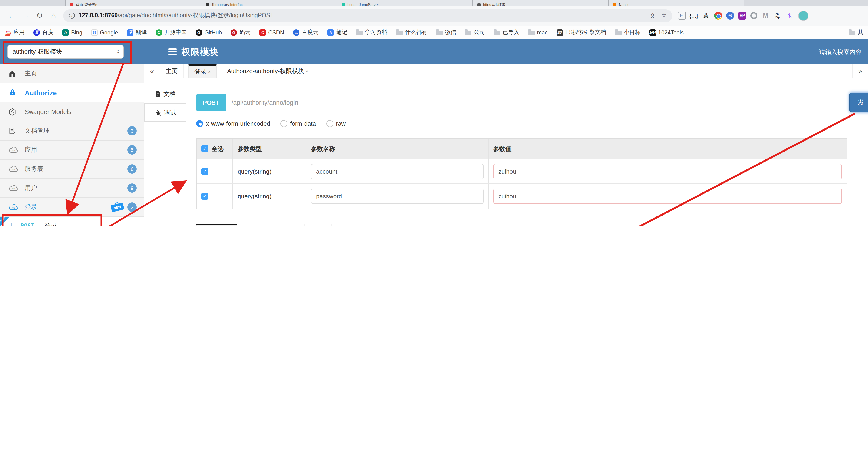  I want to click on bookmark-item: ▦应用, so click(15, 32).